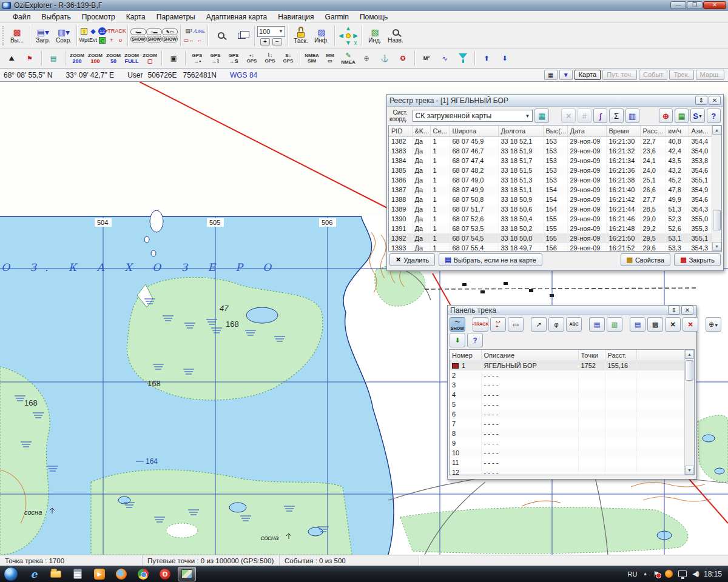 The image size is (728, 582). I want to click on image-button: ▦, so click(682, 116).